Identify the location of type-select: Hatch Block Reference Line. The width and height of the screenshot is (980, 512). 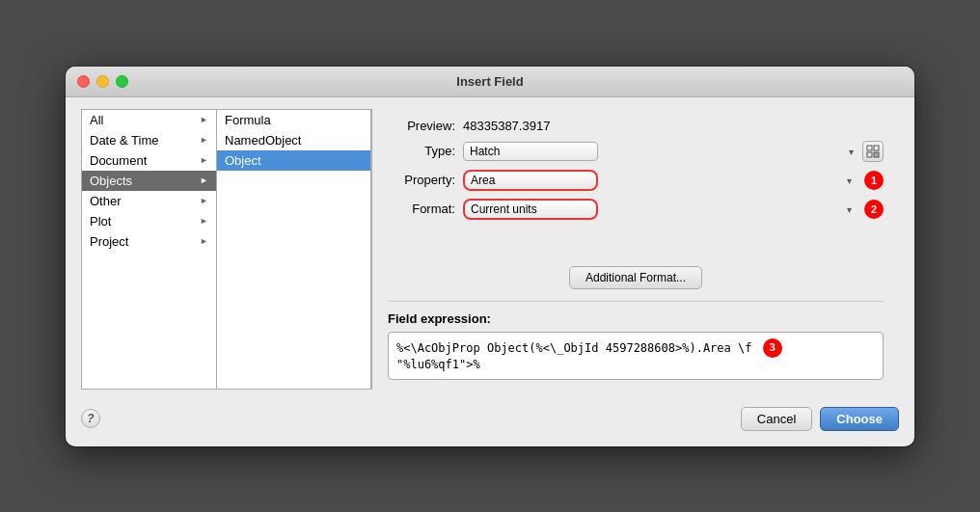
(531, 151).